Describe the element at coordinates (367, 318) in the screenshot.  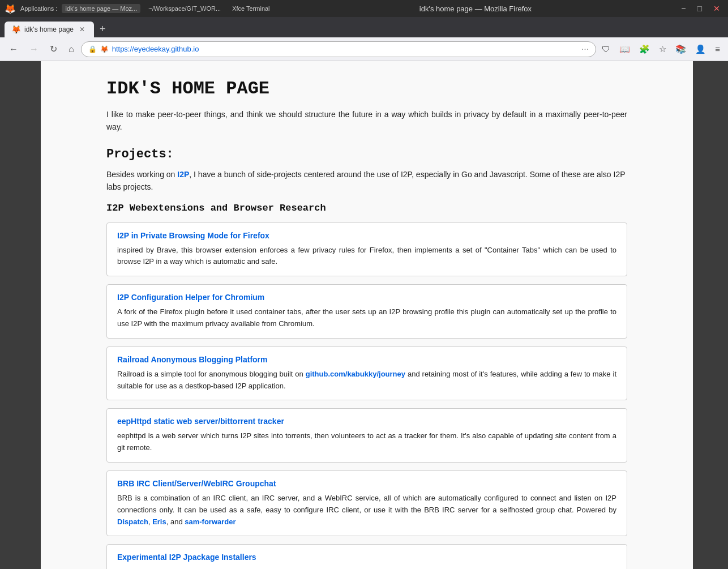
I see `project-card-desc-1: A fork of the Firefox plugin before it u…` at that location.